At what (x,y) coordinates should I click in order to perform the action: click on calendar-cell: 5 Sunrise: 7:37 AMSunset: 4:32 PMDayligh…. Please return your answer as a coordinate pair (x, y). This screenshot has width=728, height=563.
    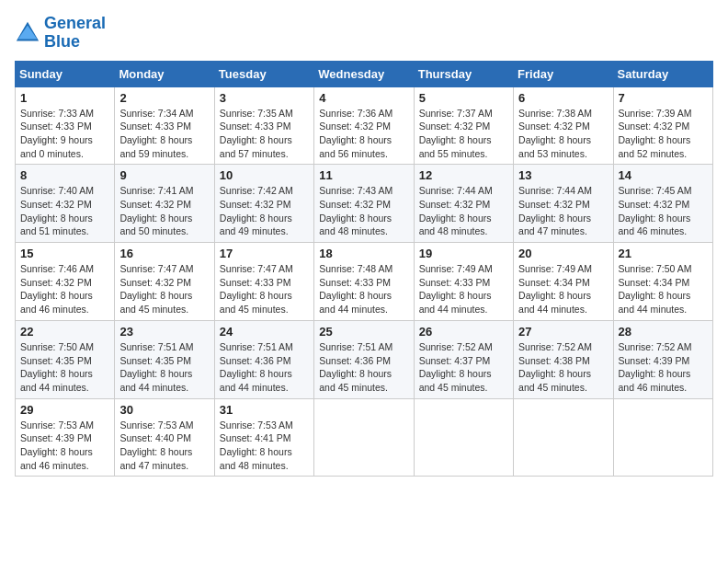
    Looking at the image, I should click on (463, 125).